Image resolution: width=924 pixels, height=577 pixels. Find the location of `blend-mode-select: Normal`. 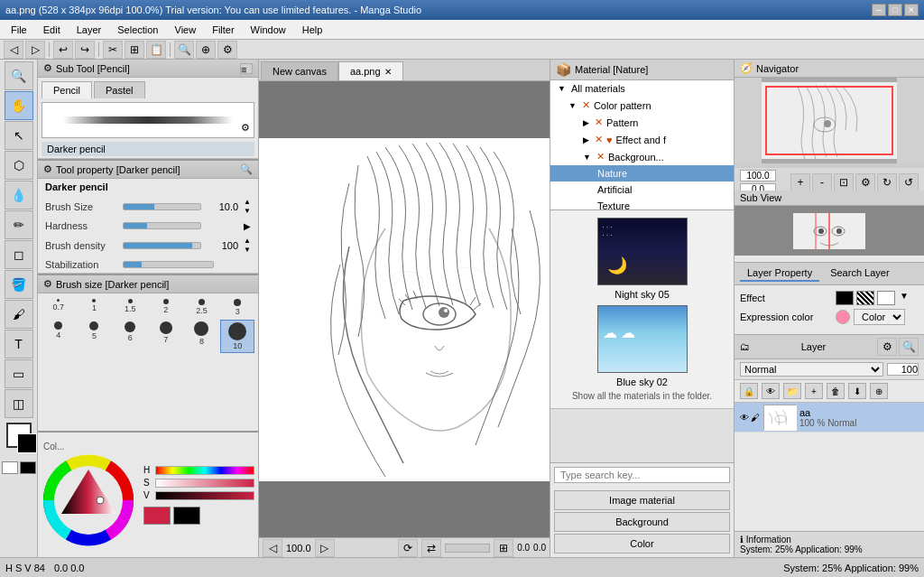

blend-mode-select: Normal is located at coordinates (812, 369).